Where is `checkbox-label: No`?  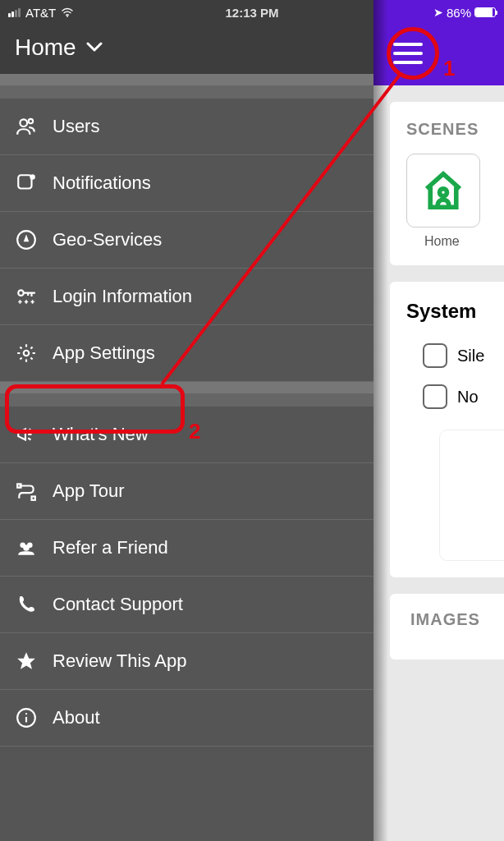 checkbox-label: No is located at coordinates (468, 398).